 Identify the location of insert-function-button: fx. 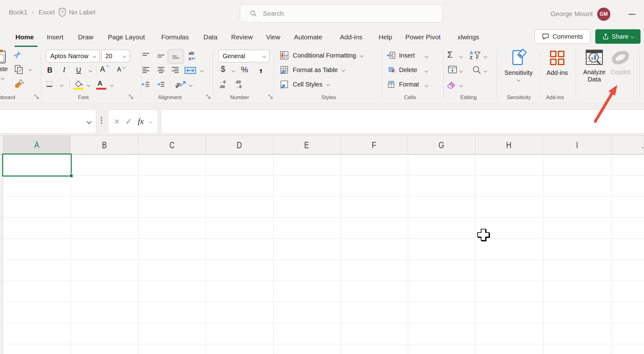
(141, 121).